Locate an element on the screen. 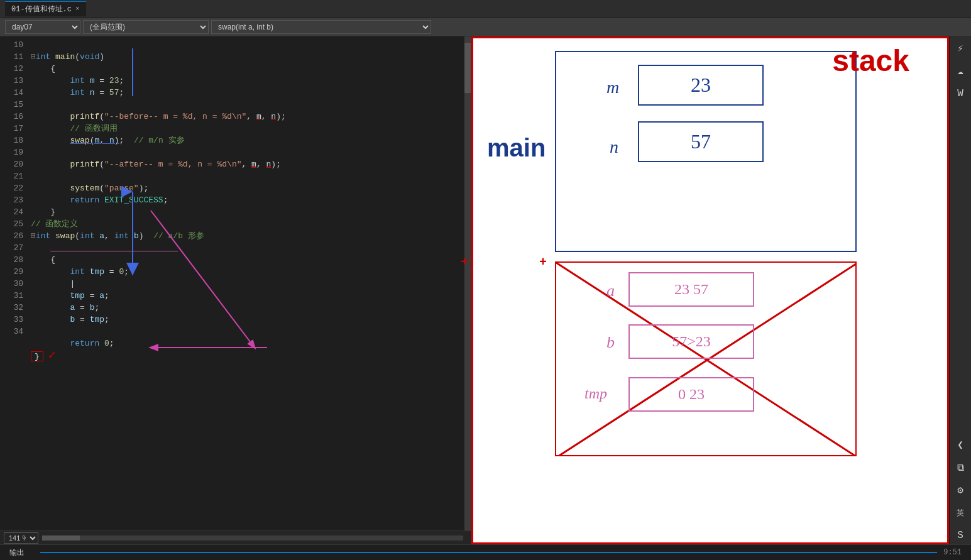  title-bar: 01-传值和传址.c × is located at coordinates (485, 9).